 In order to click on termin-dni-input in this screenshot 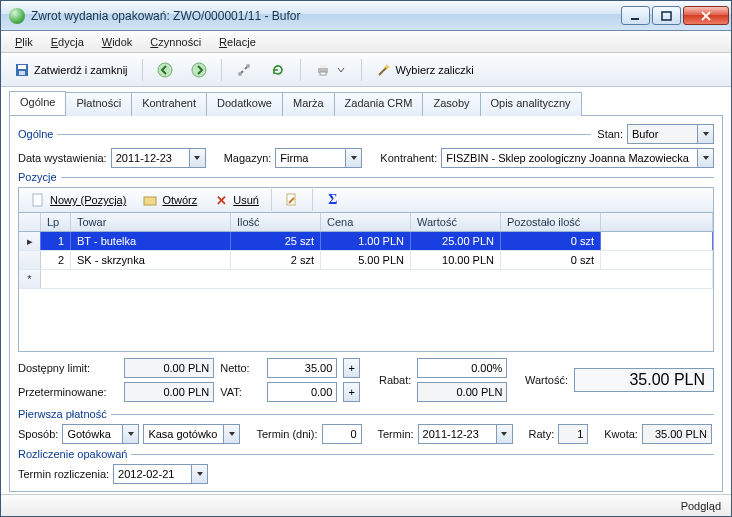, I will do `click(342, 434)`.